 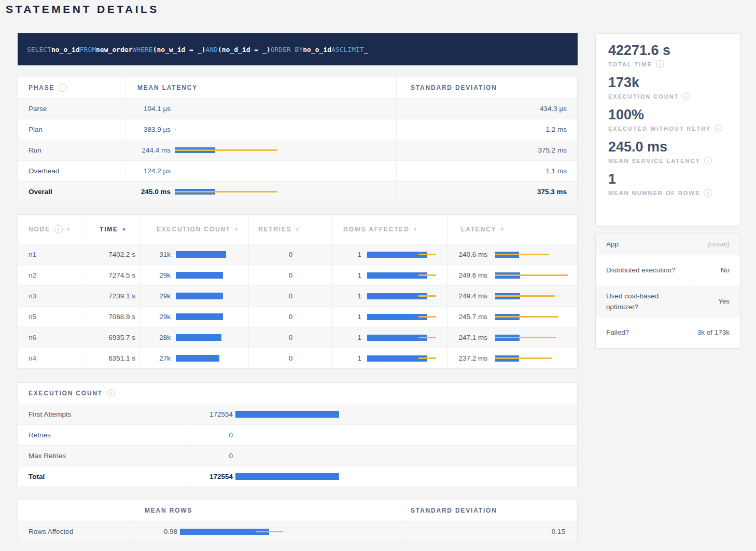 What do you see at coordinates (32, 275) in the screenshot?
I see `node-link: n2` at bounding box center [32, 275].